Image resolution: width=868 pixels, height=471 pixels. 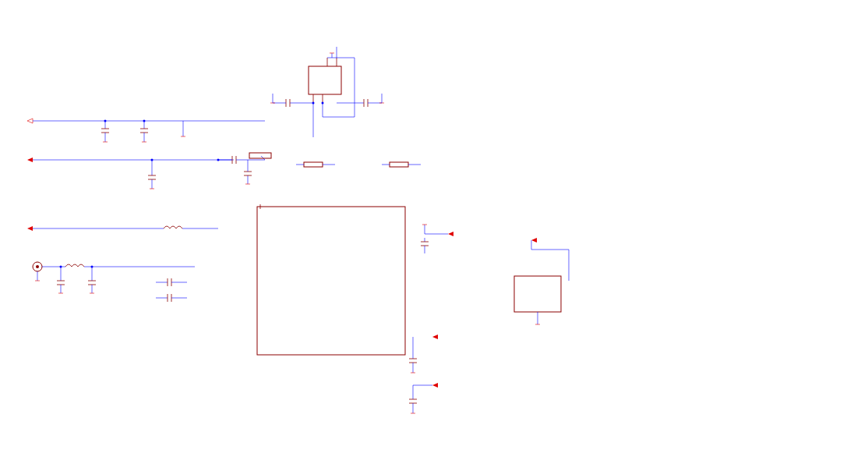 I want to click on inductor-l4, so click(x=130, y=265).